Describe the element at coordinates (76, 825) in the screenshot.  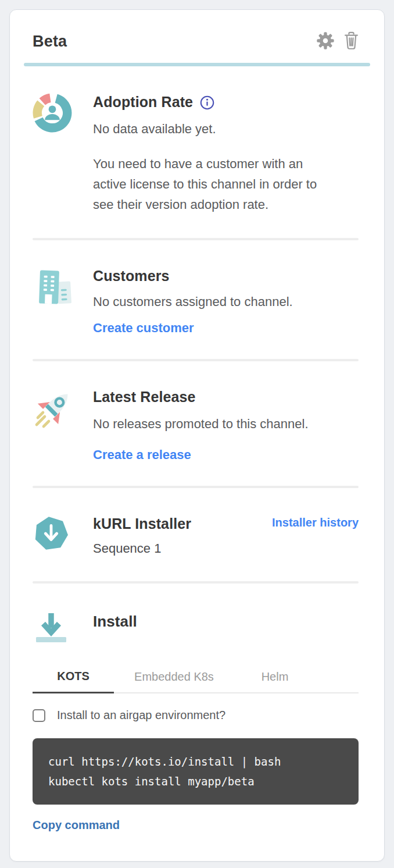
I see `copy-command-link: Copy command` at that location.